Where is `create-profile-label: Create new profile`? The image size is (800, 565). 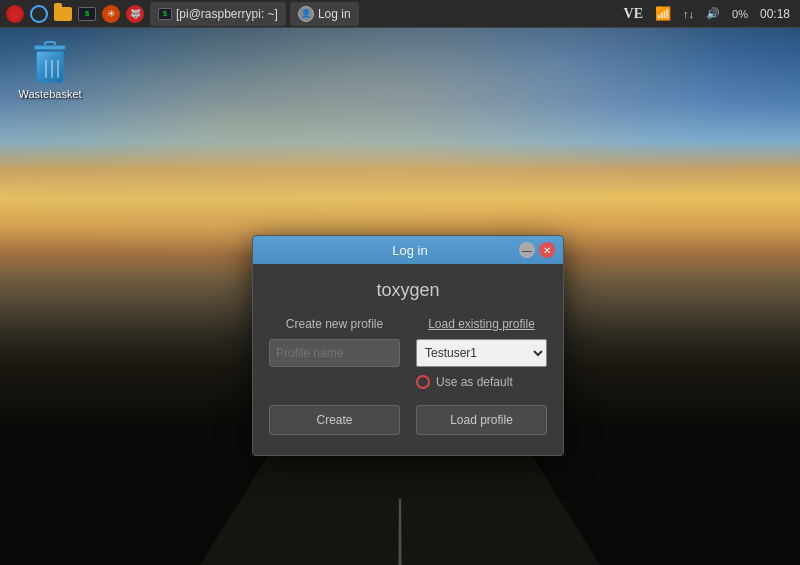
create-profile-label: Create new profile is located at coordinates (334, 324).